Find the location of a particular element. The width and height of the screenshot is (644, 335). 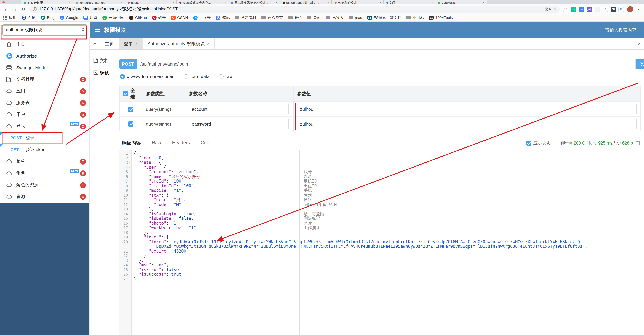

bookmark-item: ◥百度云 is located at coordinates (202, 18).